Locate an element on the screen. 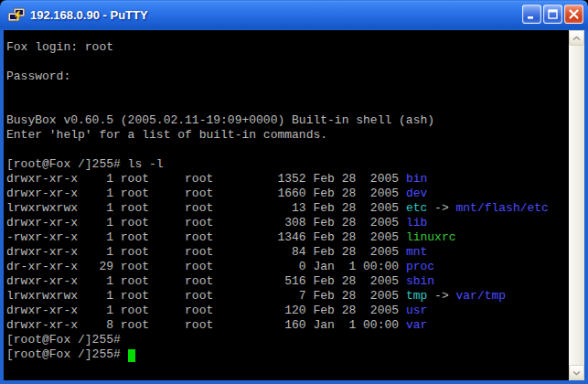 The width and height of the screenshot is (588, 384). terminal-line: Password: is located at coordinates (287, 77).